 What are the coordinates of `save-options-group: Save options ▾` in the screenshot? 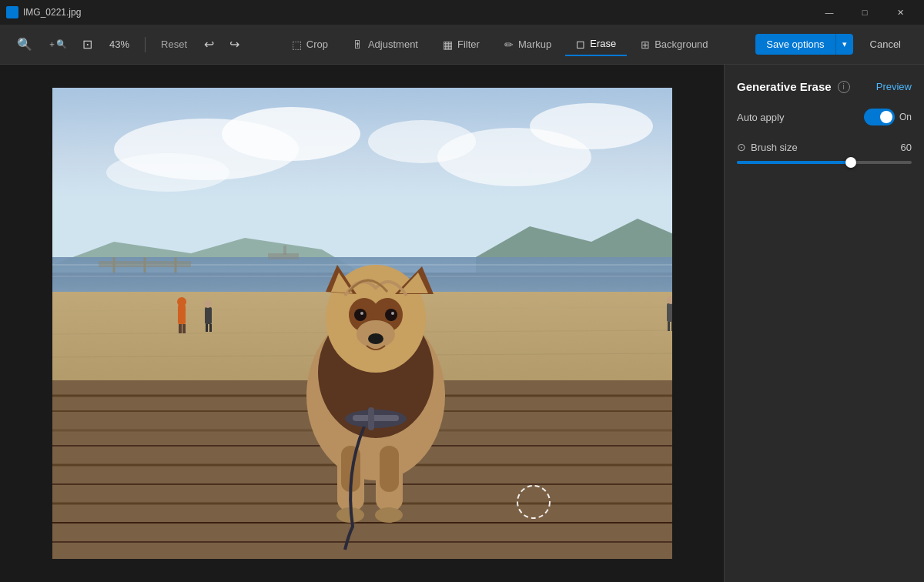 It's located at (804, 45).